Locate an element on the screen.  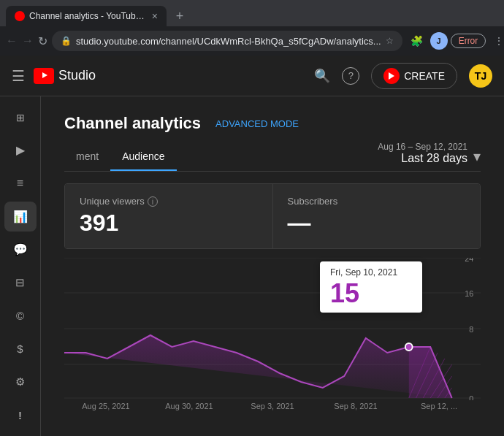
error-button: Error is located at coordinates (469, 41).